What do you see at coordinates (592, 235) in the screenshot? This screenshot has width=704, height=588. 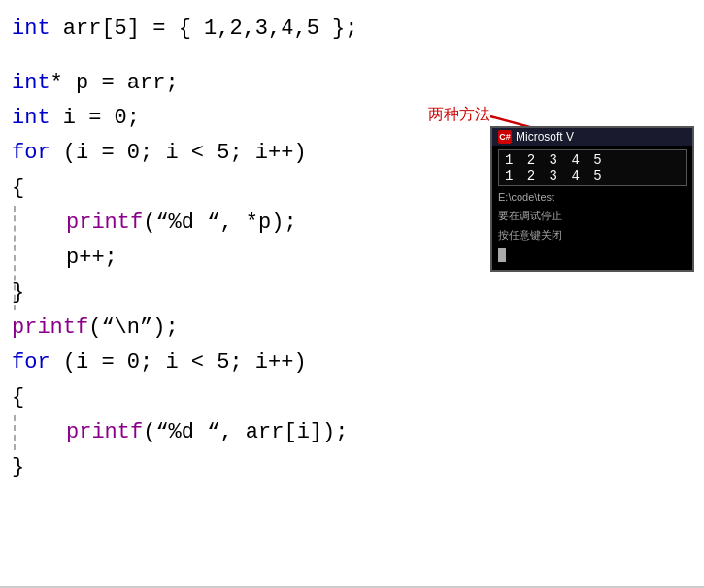 I see `popup-hint2: 按任意键关闭` at bounding box center [592, 235].